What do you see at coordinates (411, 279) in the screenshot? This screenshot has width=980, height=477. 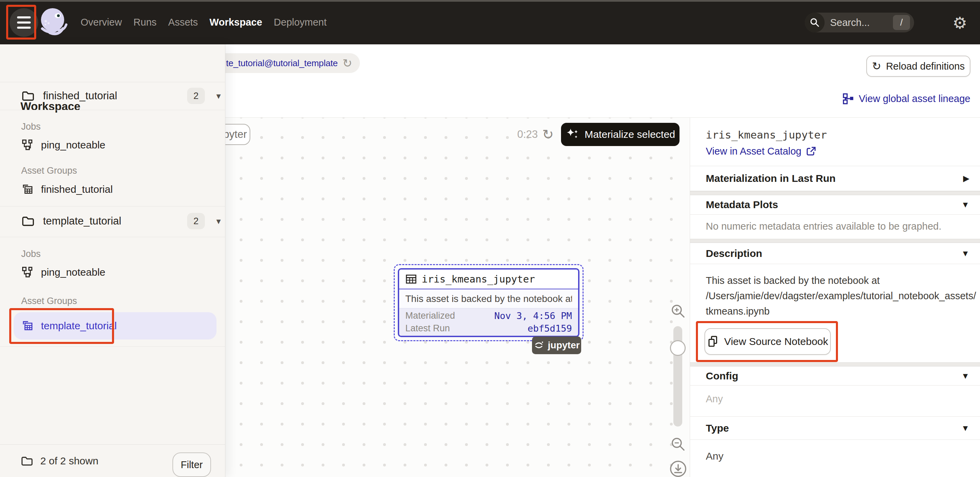 I see `table-icon` at bounding box center [411, 279].